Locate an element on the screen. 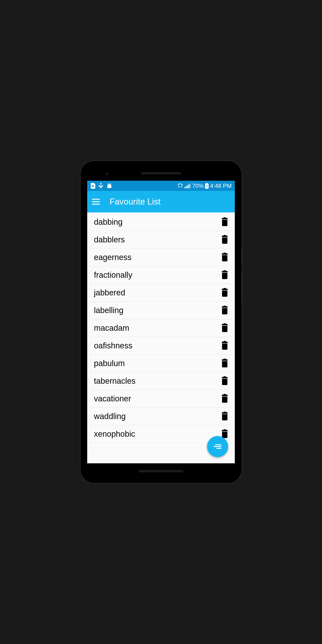 The width and height of the screenshot is (322, 644). word-label: xenophobic is located at coordinates (114, 434).